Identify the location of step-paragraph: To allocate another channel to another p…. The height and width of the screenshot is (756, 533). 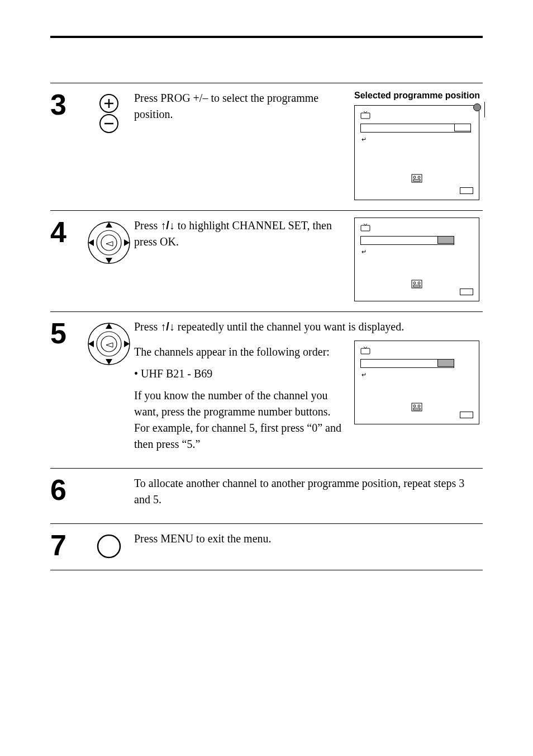
(308, 492).